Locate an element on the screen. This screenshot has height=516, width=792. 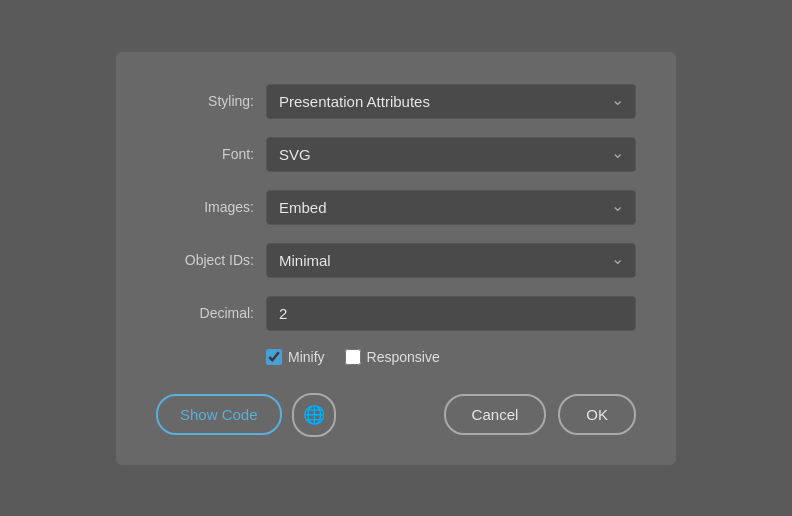
responsive-checkbox-item: Responsive is located at coordinates (392, 357).